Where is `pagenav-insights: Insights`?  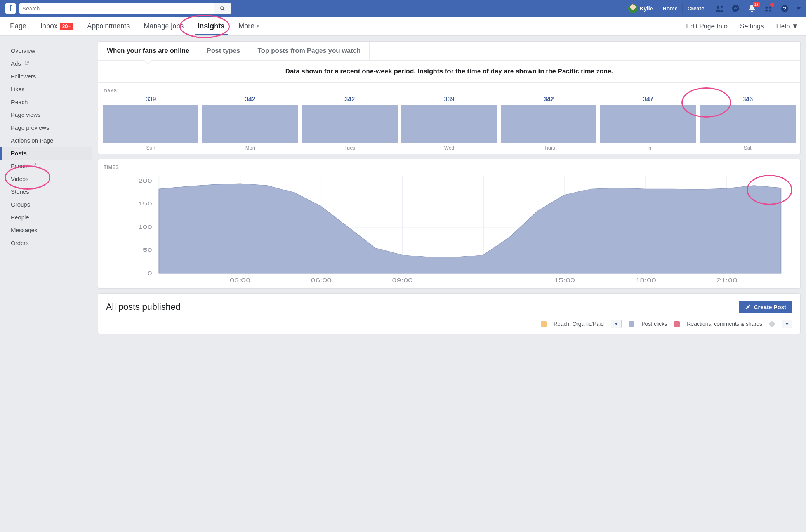 pagenav-insights: Insights is located at coordinates (211, 26).